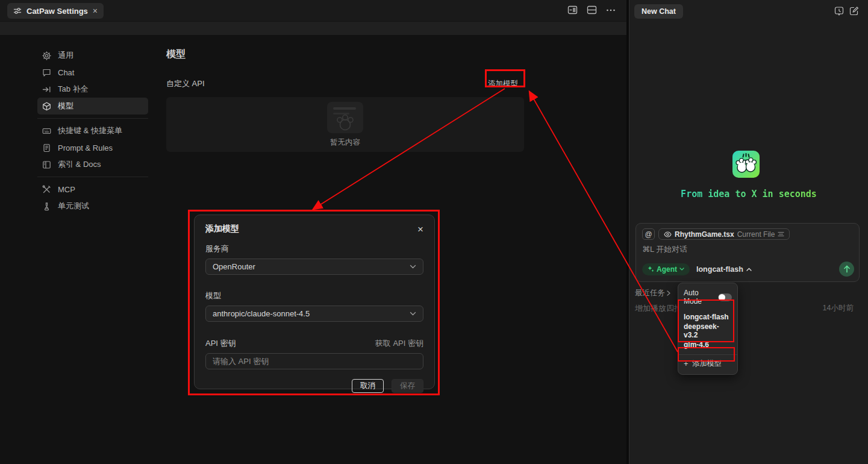 This screenshot has height=464, width=868. I want to click on sidebar-item-label: Tab 补全, so click(73, 89).